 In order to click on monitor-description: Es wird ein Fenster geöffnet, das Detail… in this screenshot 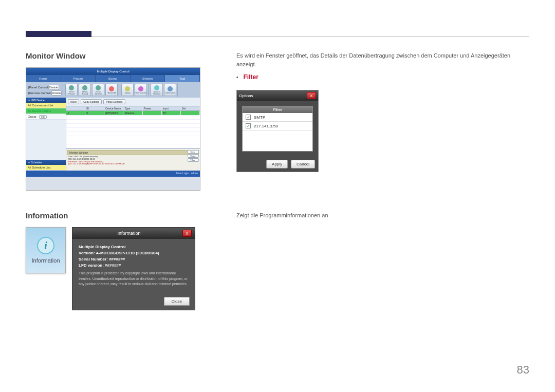, I will do `click(383, 60)`.